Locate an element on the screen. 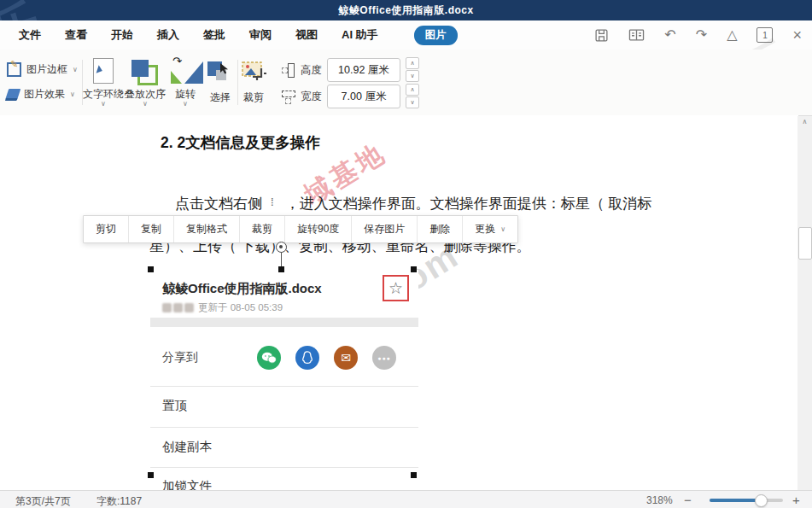  menu-bar: 乐 文件 查看 开始 插入 签批 审阅 视图 AI 助手 图片 ↶ is located at coordinates (406, 36).